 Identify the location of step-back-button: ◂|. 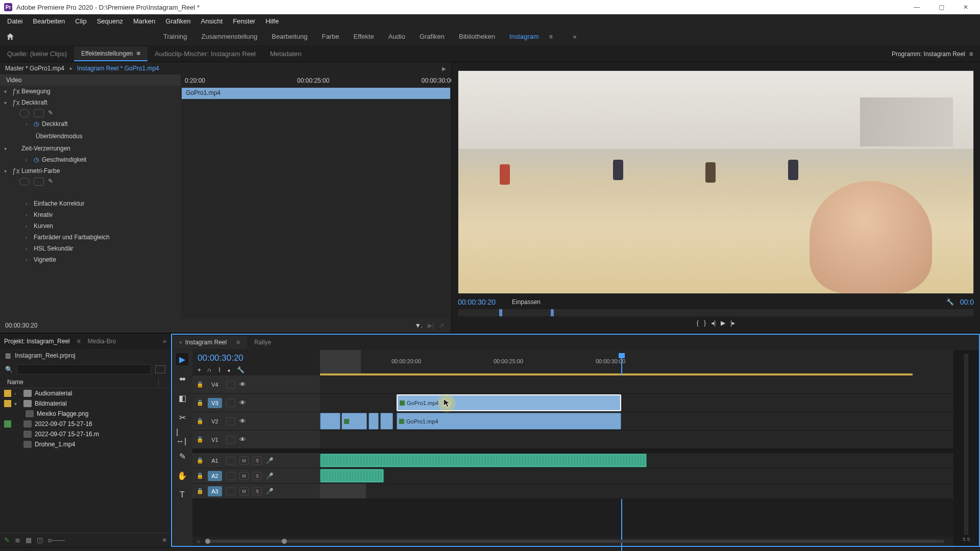
(714, 323).